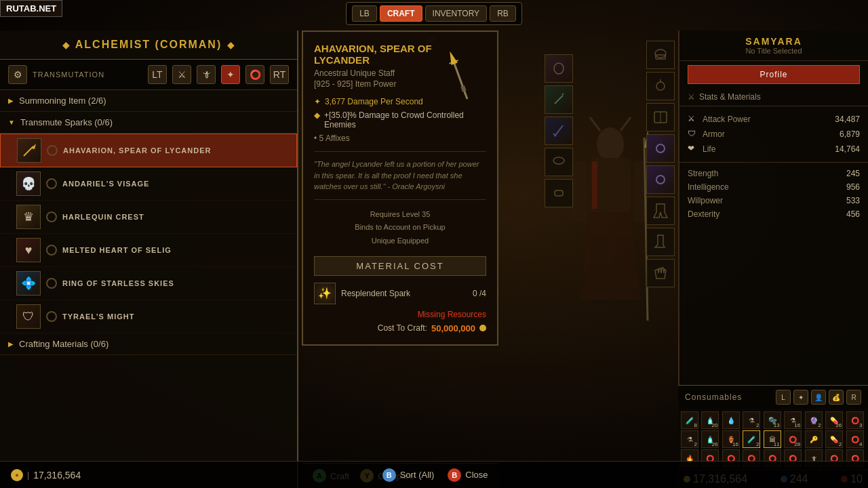 This screenshot has width=868, height=488. Describe the element at coordinates (149, 344) in the screenshot. I see `category-crafting: ▶ Crafting Materials (0/6)` at that location.